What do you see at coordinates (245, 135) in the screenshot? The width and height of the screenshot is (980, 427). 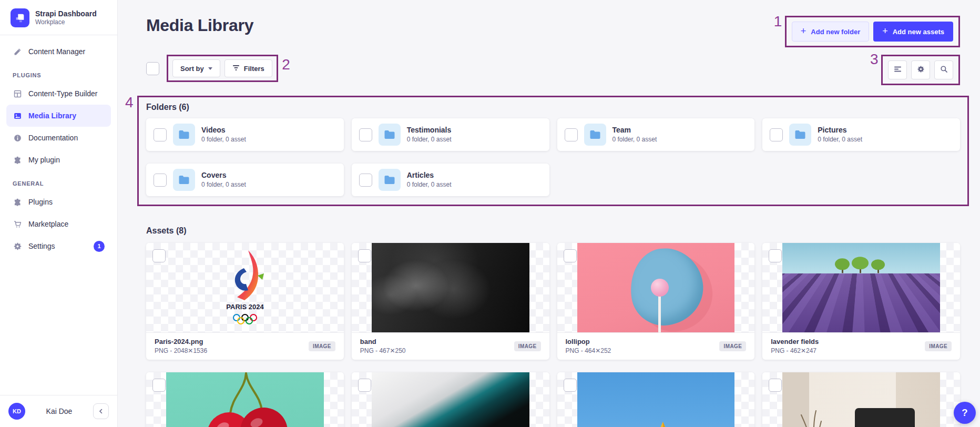 I see `folder-card-videos: Videos 0 folder, 0 asset` at bounding box center [245, 135].